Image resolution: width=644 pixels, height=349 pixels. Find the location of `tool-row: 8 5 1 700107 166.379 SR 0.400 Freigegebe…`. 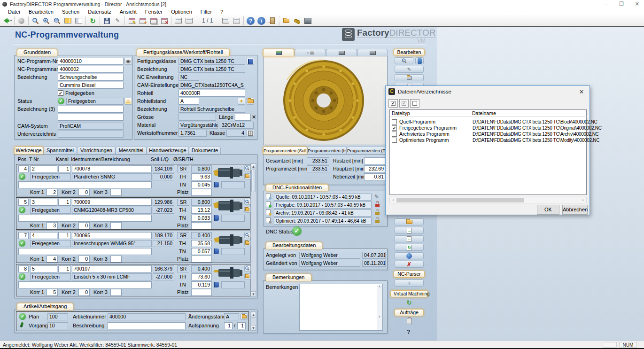

tool-row: 8 5 1 700107 166.379 SR 0.400 Freigegebe… is located at coordinates (133, 280).